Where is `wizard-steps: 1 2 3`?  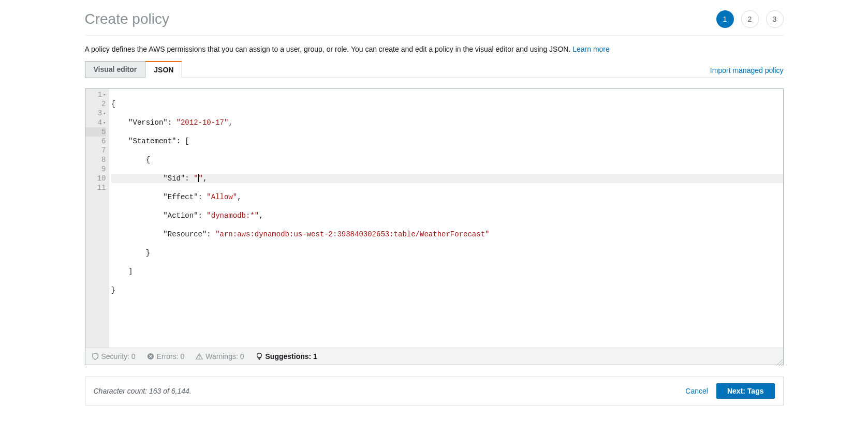
wizard-steps: 1 2 3 is located at coordinates (750, 19).